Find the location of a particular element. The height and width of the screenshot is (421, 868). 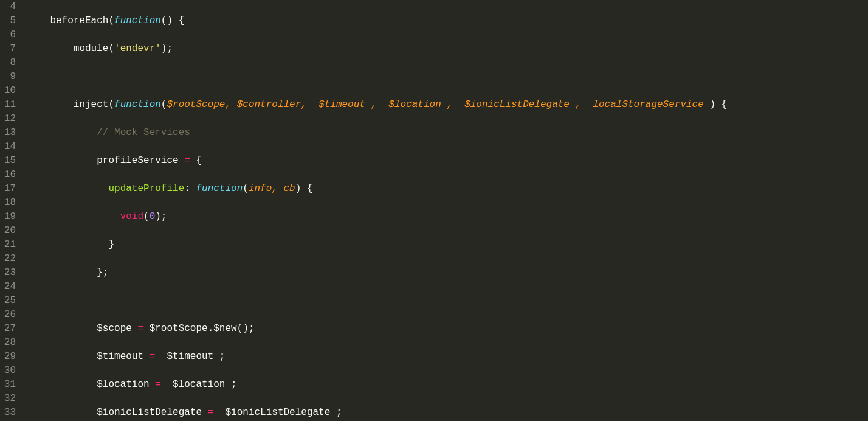

line-number: 30 is located at coordinates (8, 371).